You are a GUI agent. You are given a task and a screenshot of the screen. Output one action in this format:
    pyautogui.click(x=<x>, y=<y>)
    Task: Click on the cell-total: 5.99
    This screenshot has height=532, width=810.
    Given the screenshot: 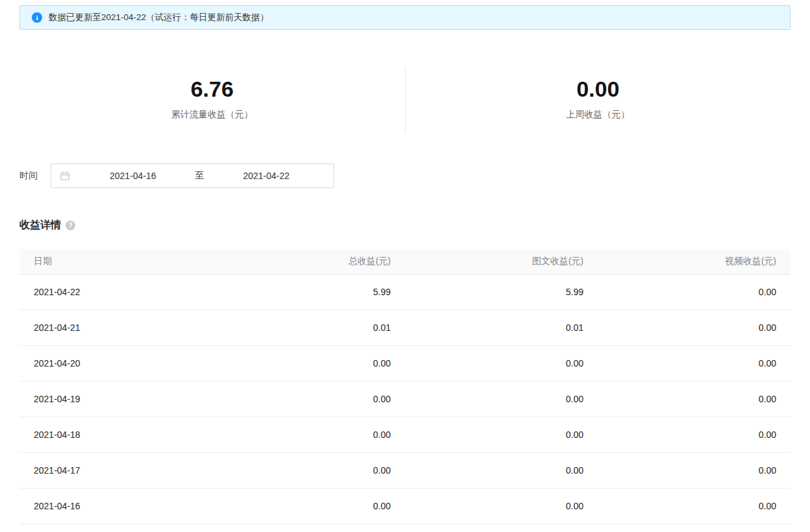 What is the action you would take?
    pyautogui.click(x=313, y=292)
    